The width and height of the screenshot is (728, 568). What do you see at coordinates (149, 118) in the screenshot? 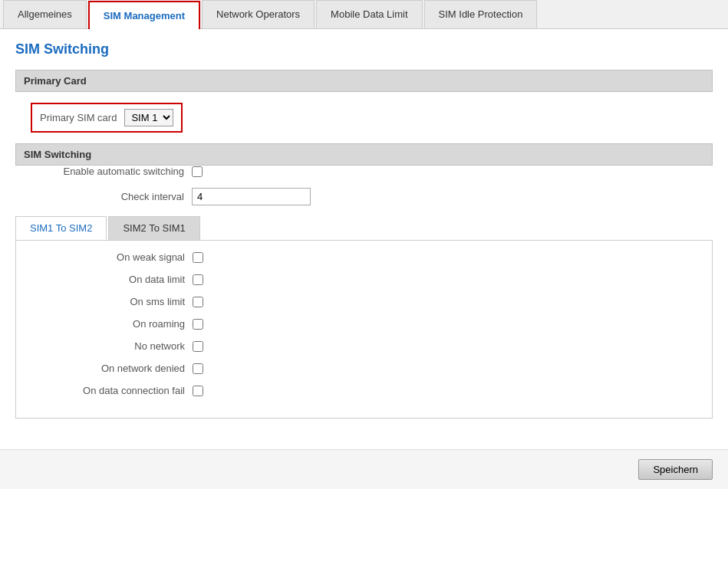
I see `primary-sim-card-select: SIM 1 SIM 2` at bounding box center [149, 118].